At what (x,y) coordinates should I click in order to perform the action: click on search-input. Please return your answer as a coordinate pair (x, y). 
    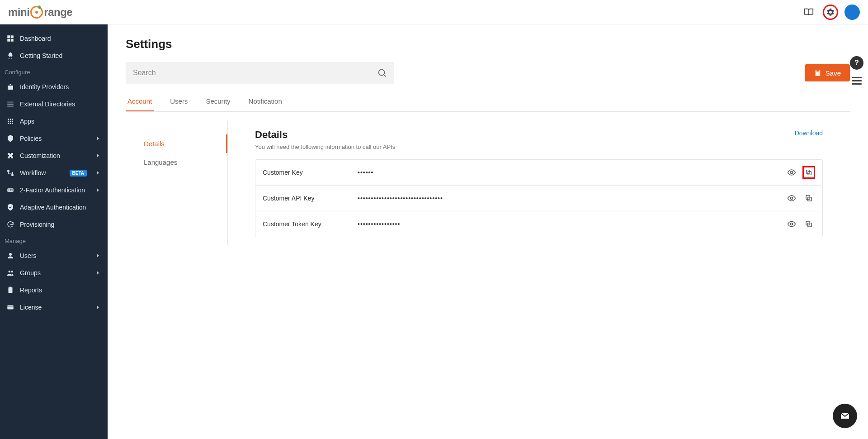
    Looking at the image, I should click on (255, 73).